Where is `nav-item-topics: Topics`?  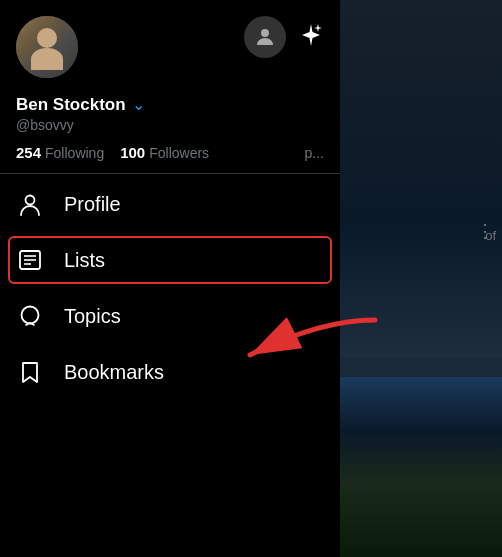
nav-item-topics: Topics is located at coordinates (170, 316).